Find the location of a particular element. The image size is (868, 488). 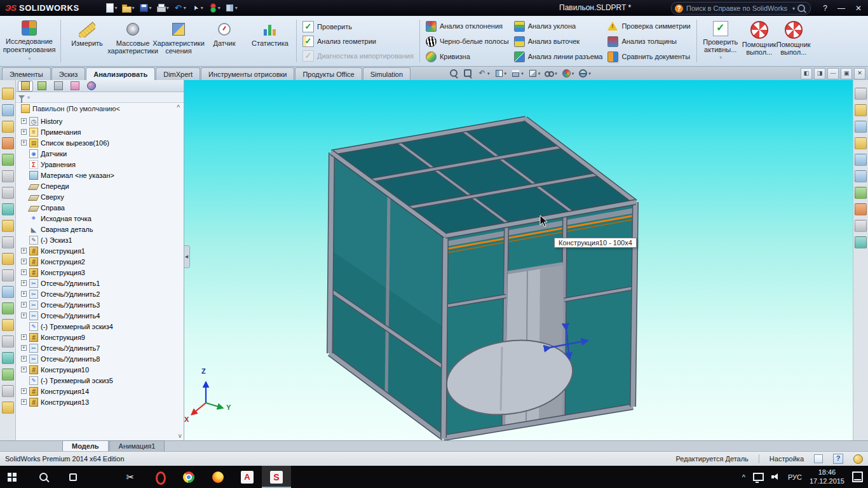

tree-item: + Конструкция2 is located at coordinates (98, 262).